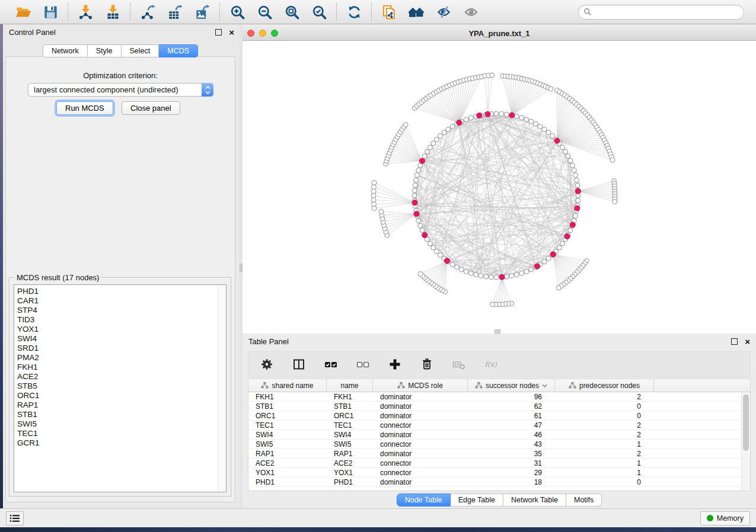  What do you see at coordinates (85, 108) in the screenshot?
I see `run-mcds-button: Run MCDS` at bounding box center [85, 108].